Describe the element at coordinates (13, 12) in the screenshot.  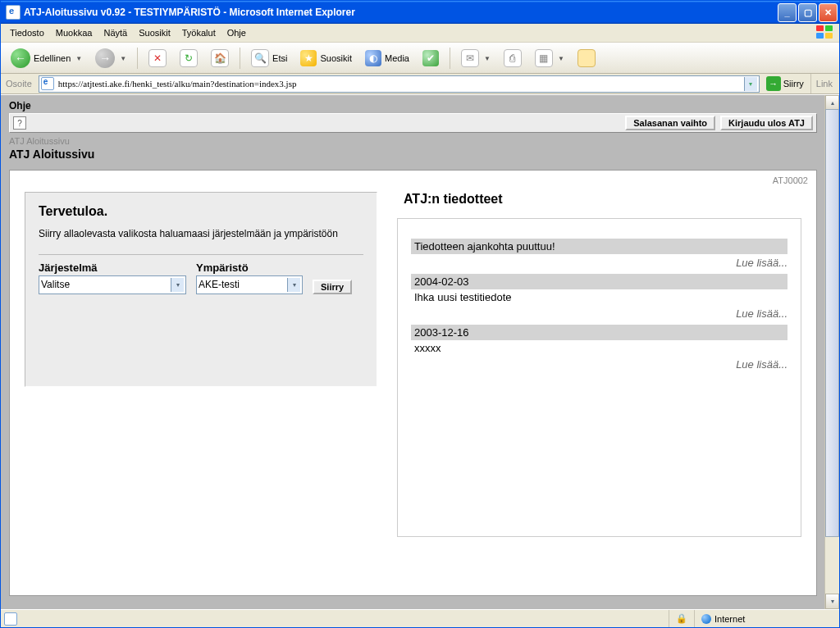
I see `ie-icon` at that location.